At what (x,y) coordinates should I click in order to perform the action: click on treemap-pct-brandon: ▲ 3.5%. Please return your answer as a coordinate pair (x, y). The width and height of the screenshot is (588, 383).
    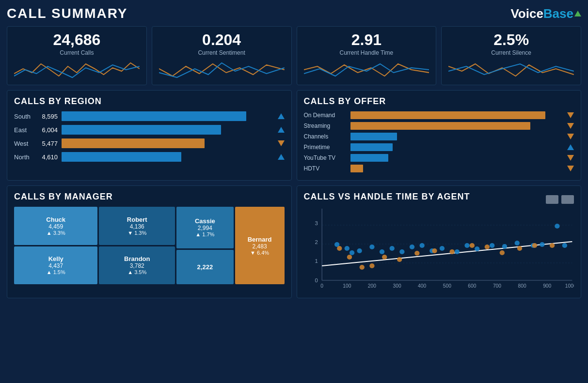
    Looking at the image, I should click on (137, 272).